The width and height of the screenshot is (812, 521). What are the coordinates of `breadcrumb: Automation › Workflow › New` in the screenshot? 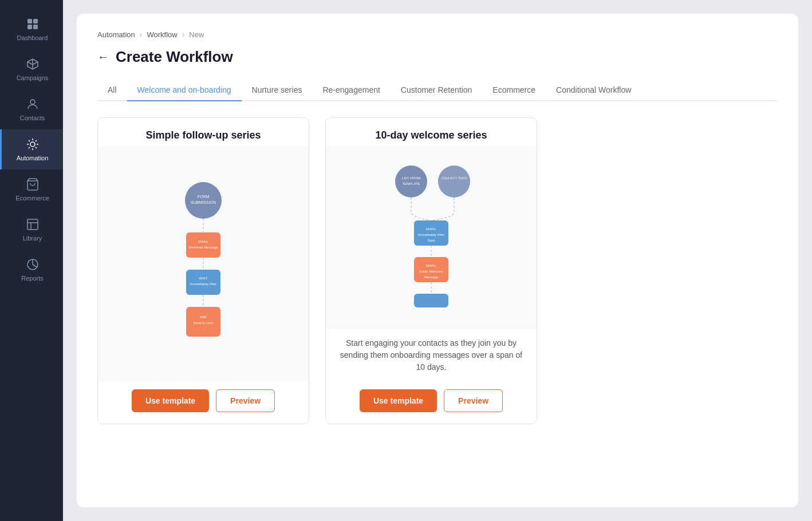 It's located at (437, 34).